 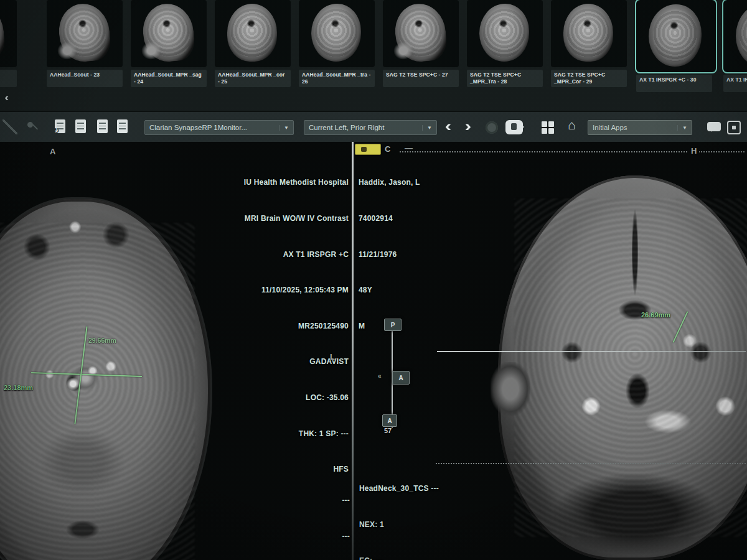 What do you see at coordinates (10, 127) in the screenshot?
I see `measure-tool-icon` at bounding box center [10, 127].